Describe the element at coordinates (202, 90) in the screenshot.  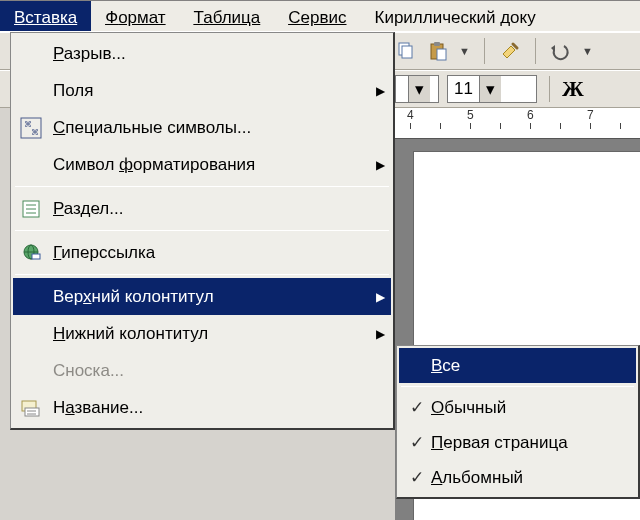
I see `menu-fields: Поля ▶` at that location.